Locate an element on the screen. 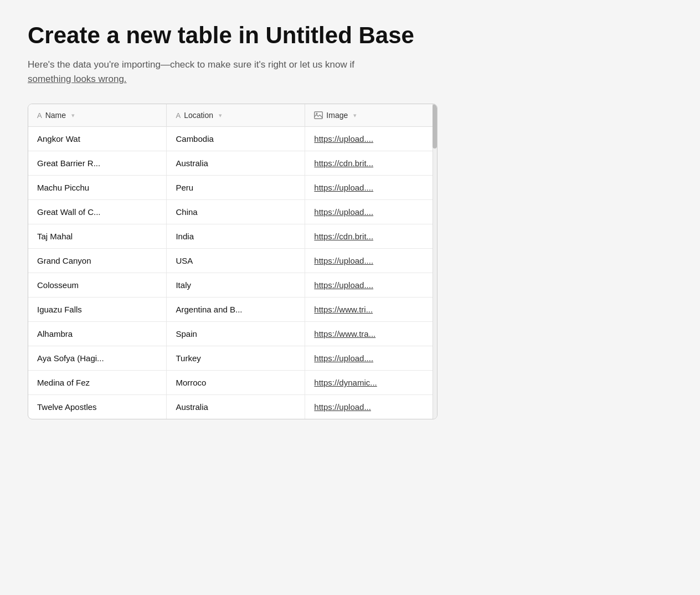  something-wrong-link: something looks wrong. is located at coordinates (78, 79).